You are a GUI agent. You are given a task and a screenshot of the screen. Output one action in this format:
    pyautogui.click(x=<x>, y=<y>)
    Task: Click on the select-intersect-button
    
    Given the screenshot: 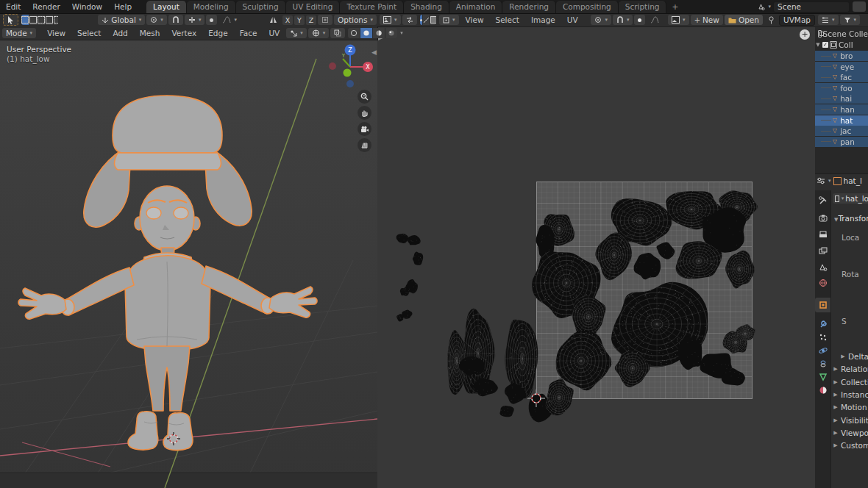 What is the action you would take?
    pyautogui.click(x=56, y=20)
    